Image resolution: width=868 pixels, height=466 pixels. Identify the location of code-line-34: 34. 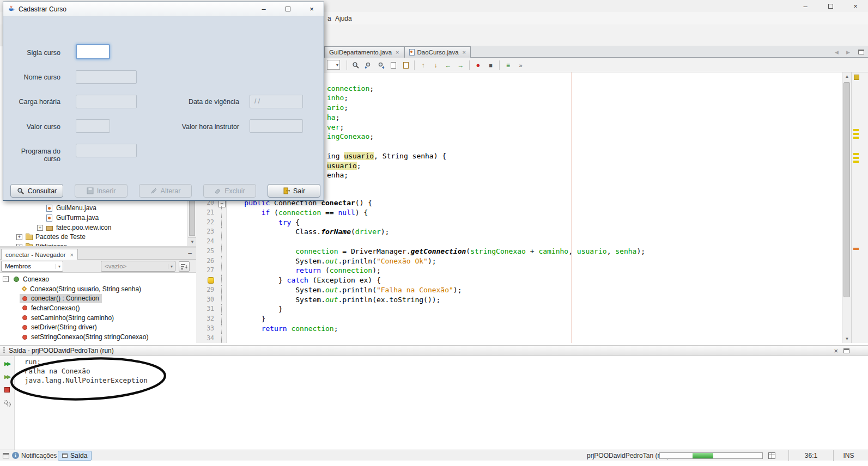
(519, 339).